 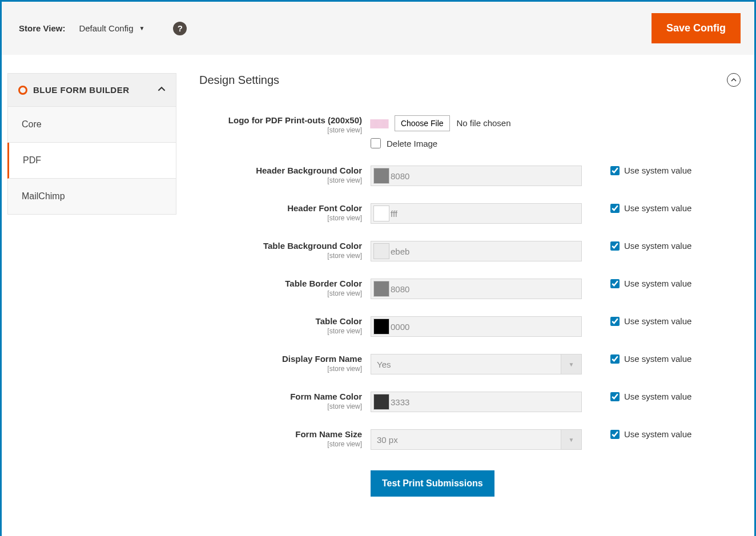 I want to click on color-value: ebeb, so click(x=400, y=251).